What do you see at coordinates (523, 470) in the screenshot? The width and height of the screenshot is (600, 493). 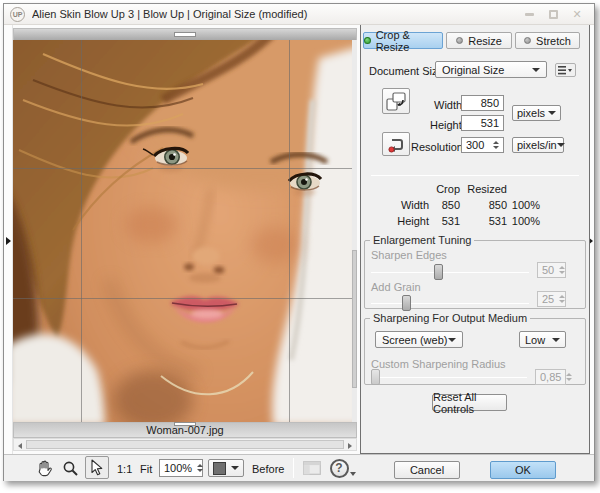 I see `ok-label: OK` at bounding box center [523, 470].